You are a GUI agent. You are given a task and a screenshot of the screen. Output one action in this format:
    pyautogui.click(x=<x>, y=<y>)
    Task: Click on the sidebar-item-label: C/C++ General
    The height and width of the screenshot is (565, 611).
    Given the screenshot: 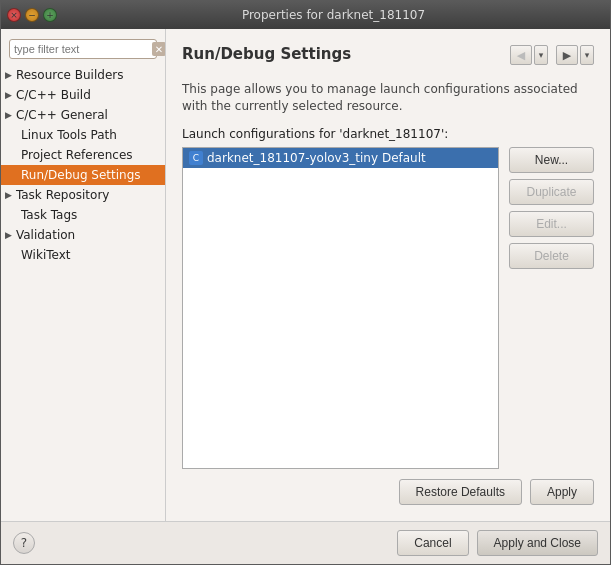 What is the action you would take?
    pyautogui.click(x=62, y=115)
    